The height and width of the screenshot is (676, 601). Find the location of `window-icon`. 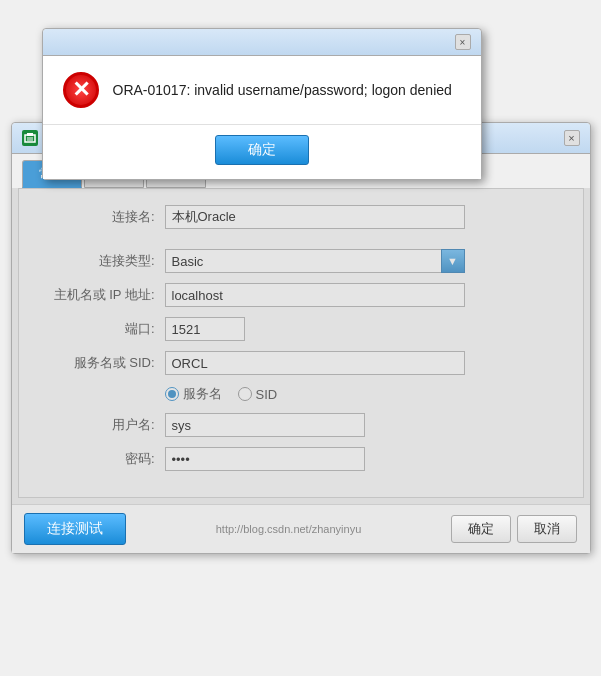

window-icon is located at coordinates (30, 138).